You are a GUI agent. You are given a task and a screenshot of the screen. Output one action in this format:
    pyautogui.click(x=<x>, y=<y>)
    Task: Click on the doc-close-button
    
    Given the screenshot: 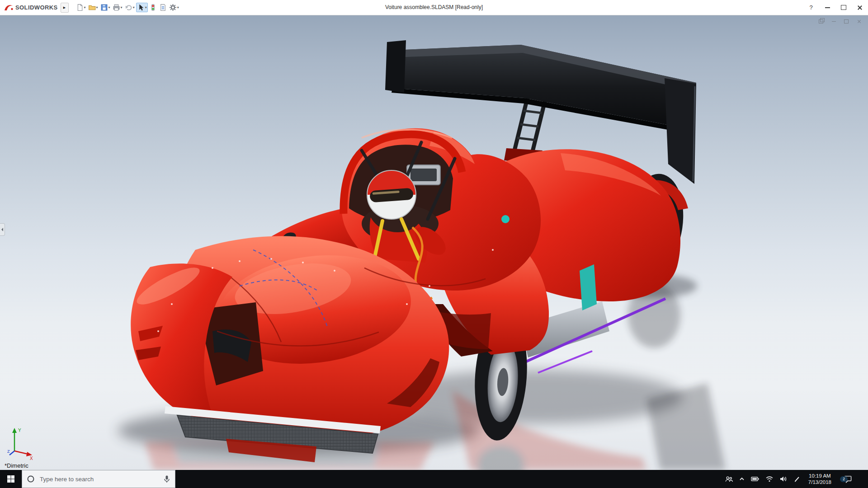 What is the action you would take?
    pyautogui.click(x=859, y=21)
    